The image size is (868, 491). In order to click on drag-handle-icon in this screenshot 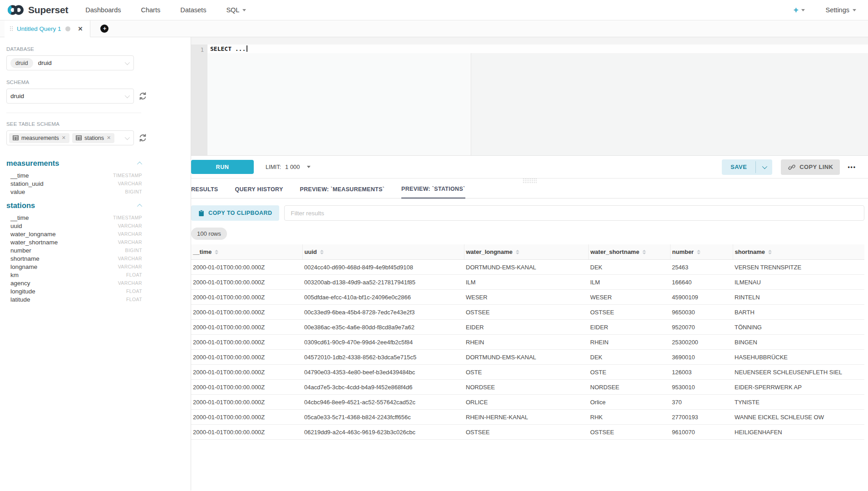, I will do `click(11, 29)`.